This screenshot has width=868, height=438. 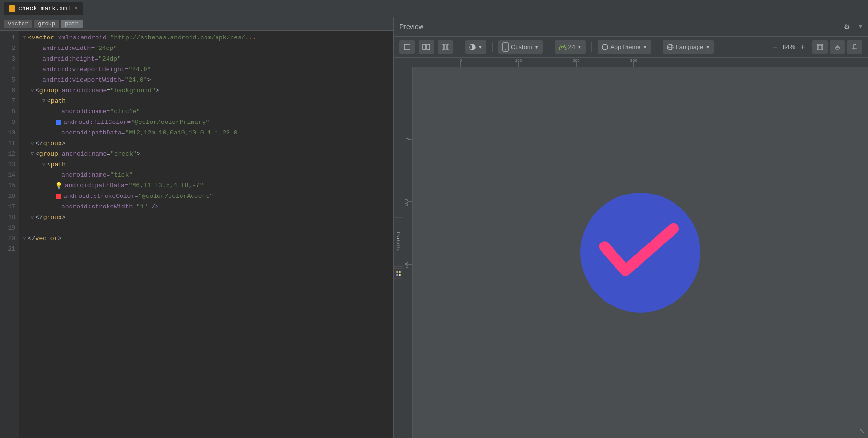 I want to click on code-text-11: </group>, so click(x=50, y=144).